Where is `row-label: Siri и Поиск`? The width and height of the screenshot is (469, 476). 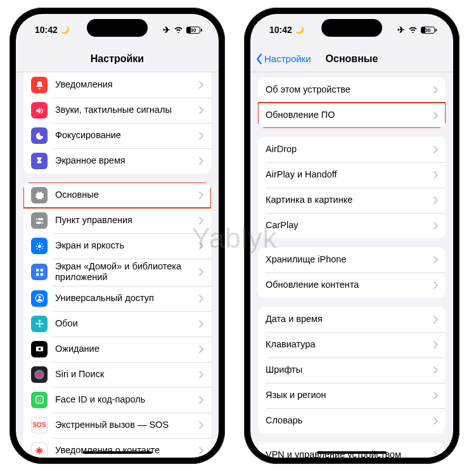
row-label: Siri и Поиск is located at coordinates (127, 374).